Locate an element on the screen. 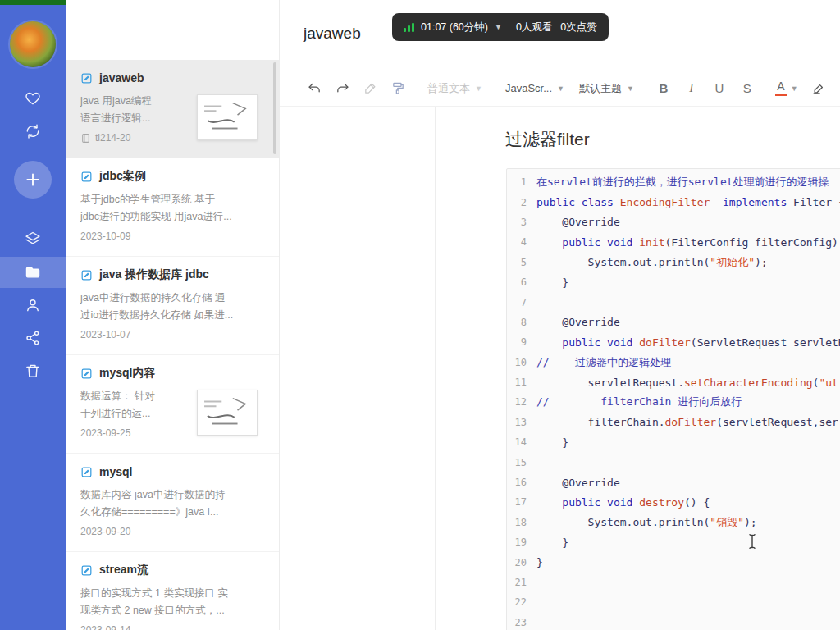 The image size is (840, 630). note-list-item: jdbc案例基于jdbc的学生管理系统 基于jdbc进行的功能实现 用java进… is located at coordinates (172, 208).